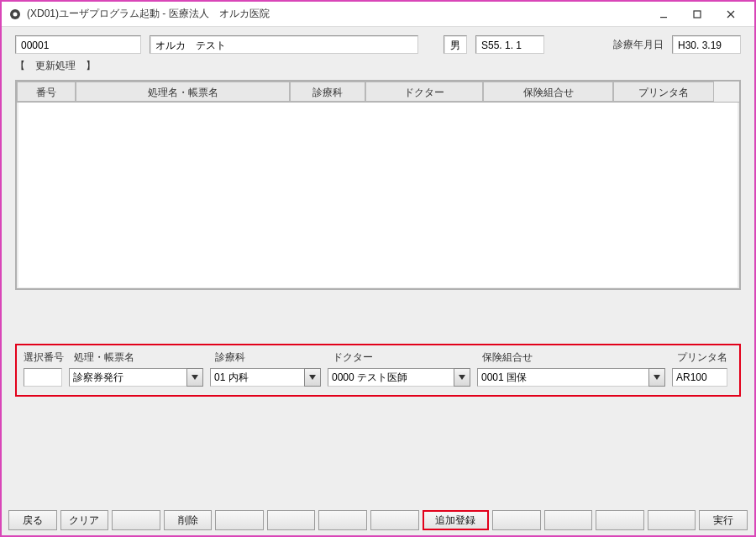 Image resolution: width=756 pixels, height=537 pixels. What do you see at coordinates (195, 377) in the screenshot?
I see `process-dropdown-button` at bounding box center [195, 377].